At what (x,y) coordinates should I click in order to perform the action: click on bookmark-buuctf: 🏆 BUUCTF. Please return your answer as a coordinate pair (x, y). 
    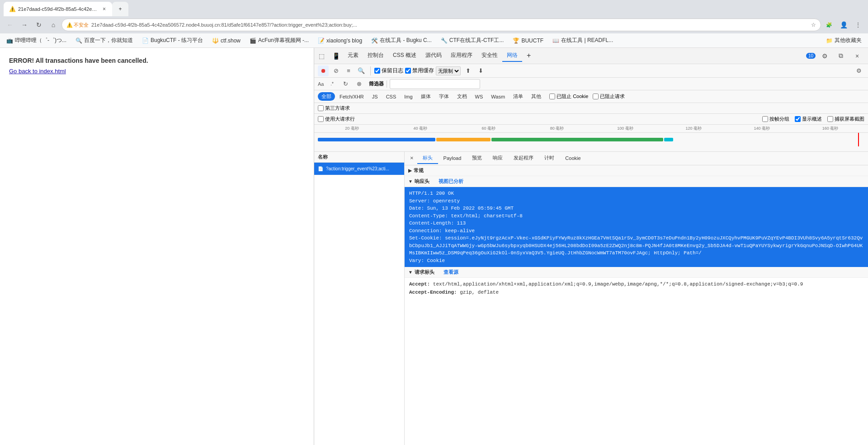
    Looking at the image, I should click on (528, 41).